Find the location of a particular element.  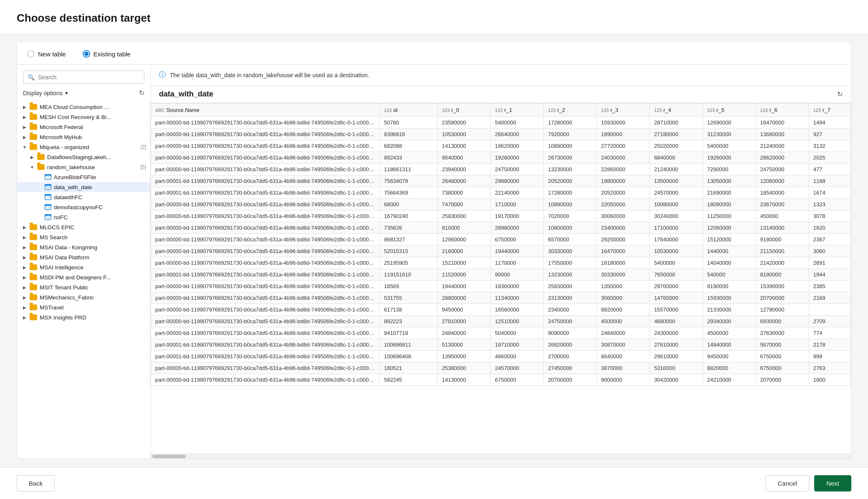

cell-r_7: 927 is located at coordinates (830, 134).